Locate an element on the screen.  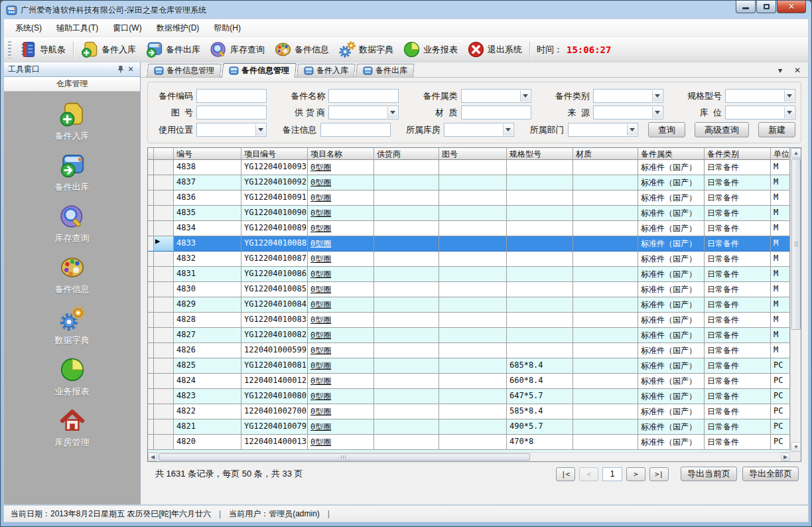
next-page-button: > is located at coordinates (636, 474).